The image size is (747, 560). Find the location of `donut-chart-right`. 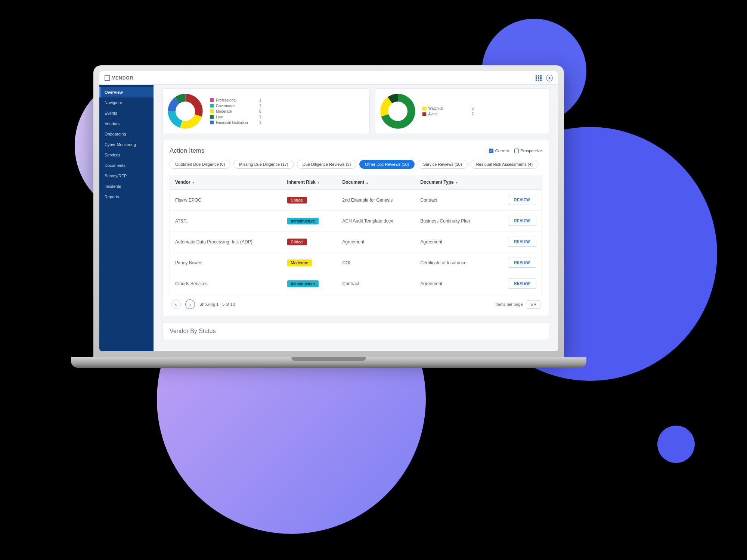

donut-chart-right is located at coordinates (398, 111).